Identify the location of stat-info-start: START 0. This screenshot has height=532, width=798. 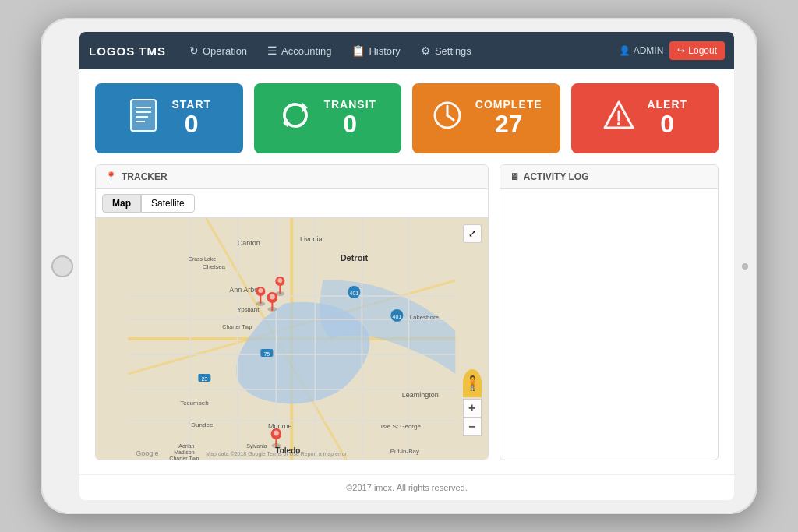
(192, 118).